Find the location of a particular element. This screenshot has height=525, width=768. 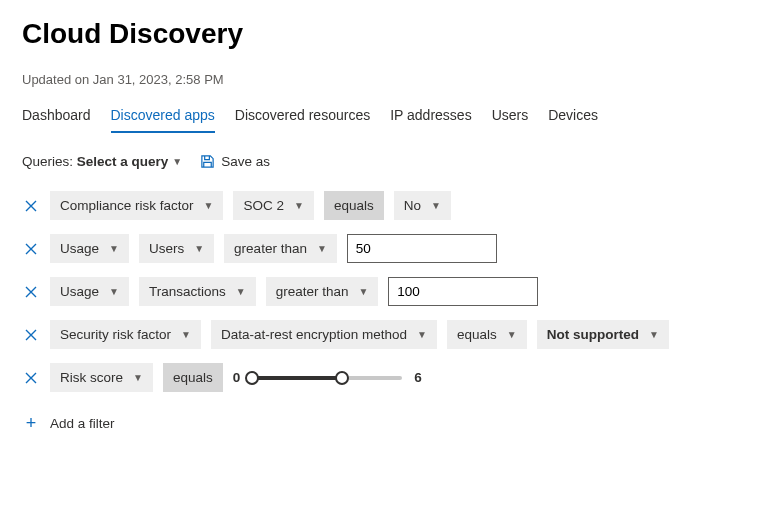

filter-field: Risk score▼ is located at coordinates (102, 378).